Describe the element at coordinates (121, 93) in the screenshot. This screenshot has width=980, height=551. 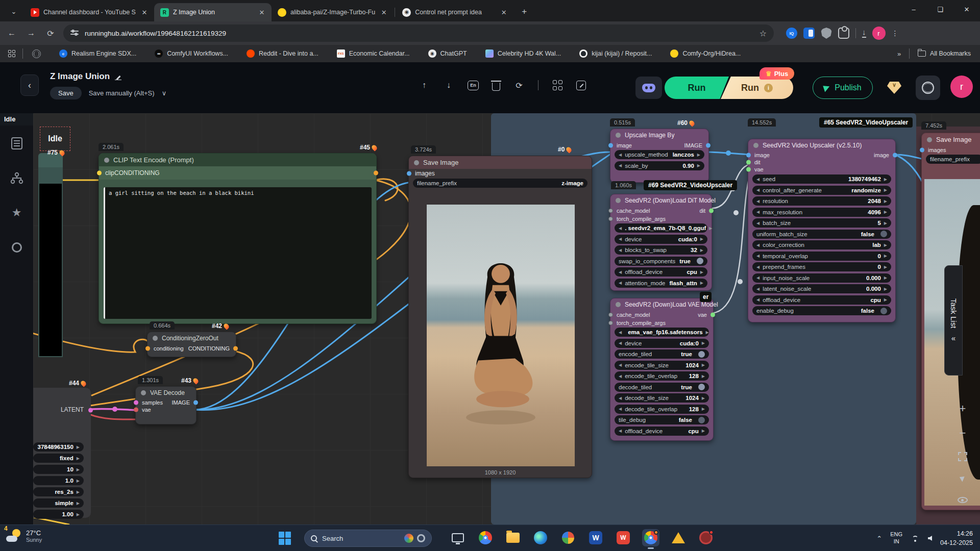
I see `save-manually-label: Save manually (Alt+S)` at that location.